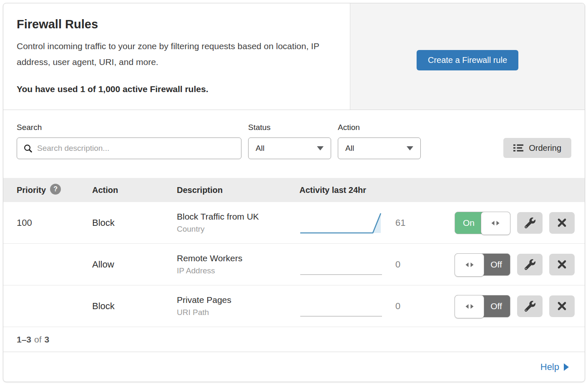  I want to click on column-header-description: Description, so click(238, 190).